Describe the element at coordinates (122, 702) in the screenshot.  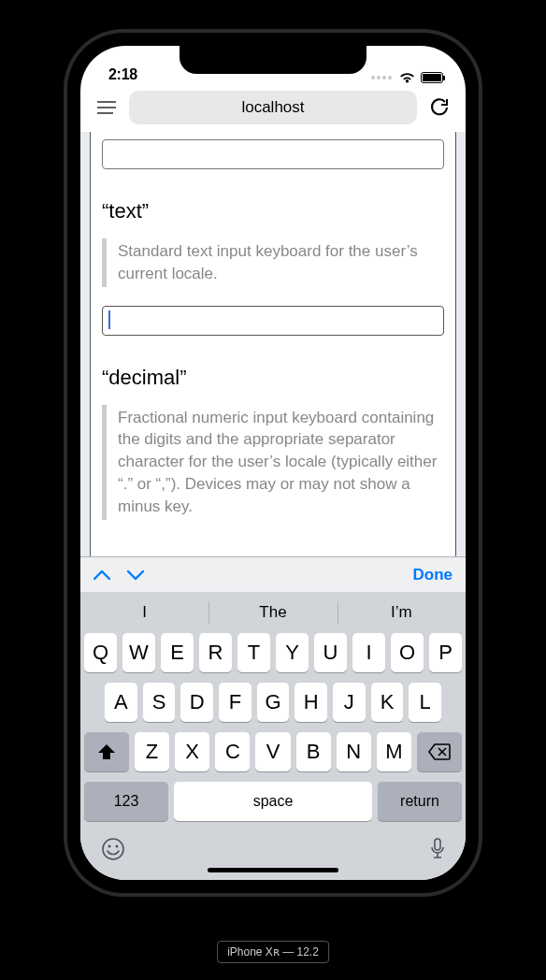
I see `key-a: A` at that location.